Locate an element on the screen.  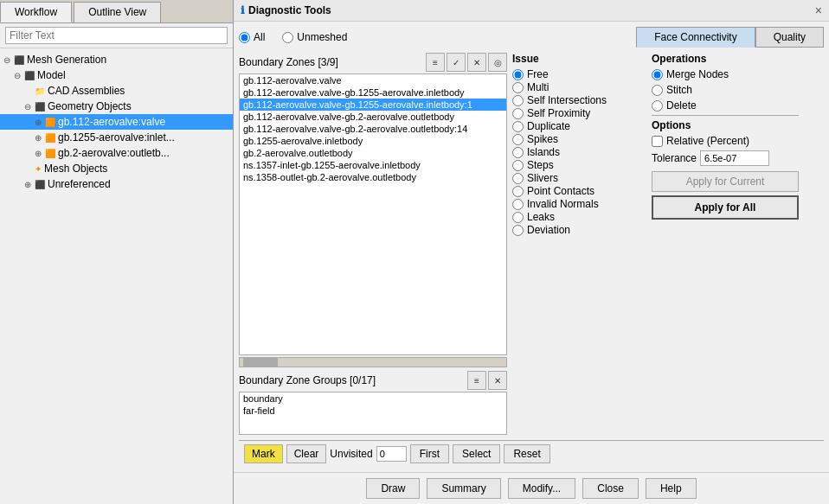
issue-item: Multi is located at coordinates (580, 87).